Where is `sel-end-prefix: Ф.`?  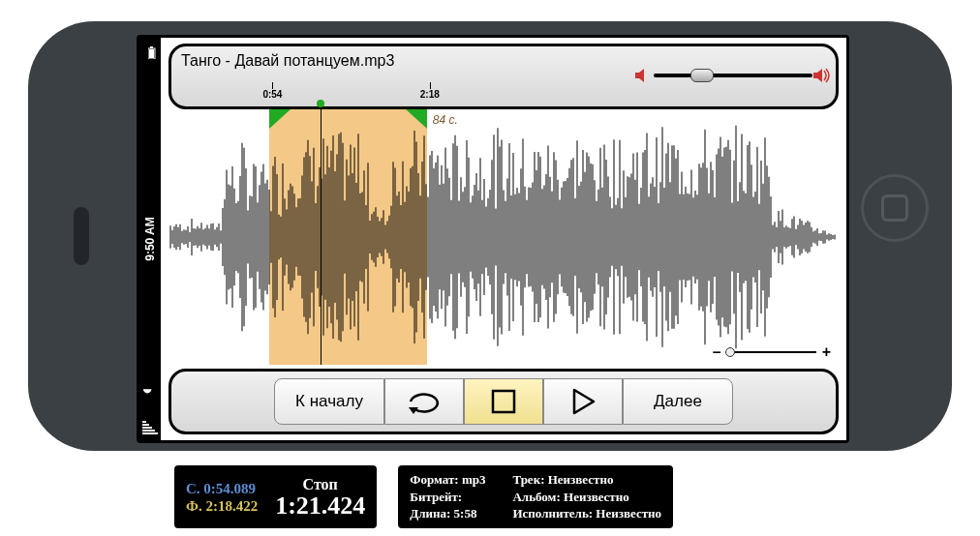
sel-end-prefix: Ф. is located at coordinates (194, 506).